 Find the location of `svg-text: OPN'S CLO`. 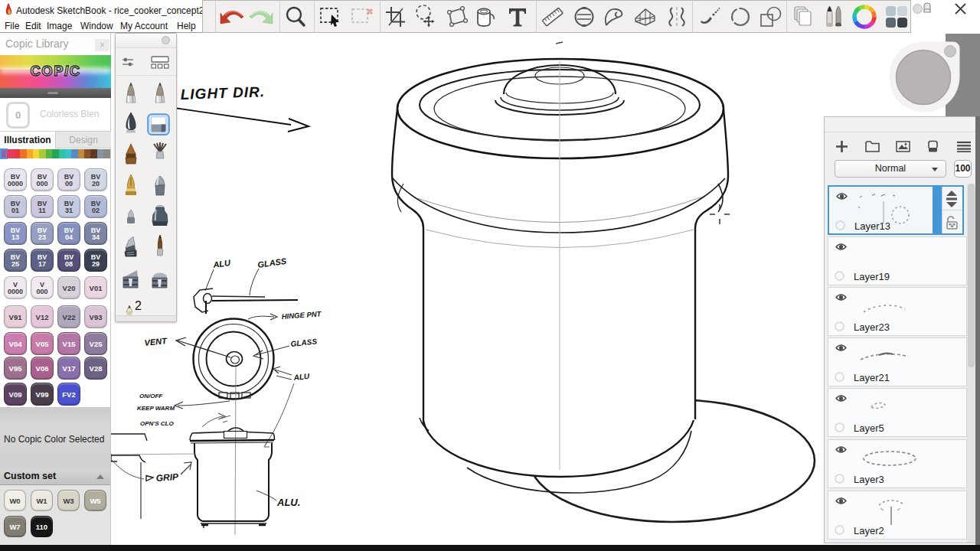

svg-text: OPN'S CLO is located at coordinates (157, 424).